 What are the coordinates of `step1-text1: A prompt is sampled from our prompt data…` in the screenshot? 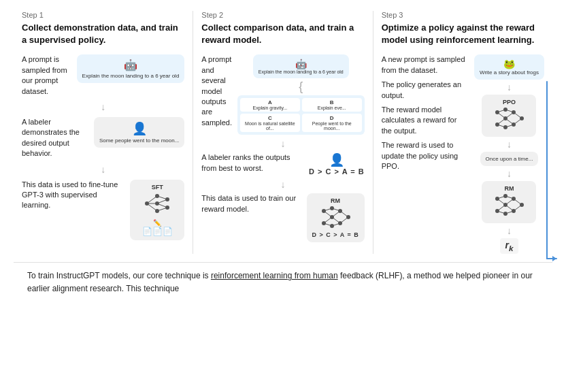 It's located at (46, 76).